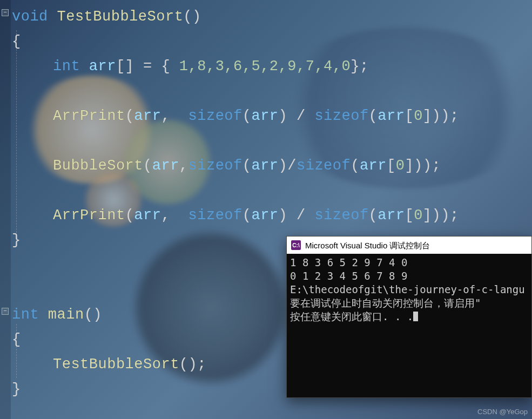 Image resolution: width=532 pixels, height=419 pixels. What do you see at coordinates (265, 66) in the screenshot?
I see `number-list: 1,8,3,6,5,2,9,7,4,0` at bounding box center [265, 66].